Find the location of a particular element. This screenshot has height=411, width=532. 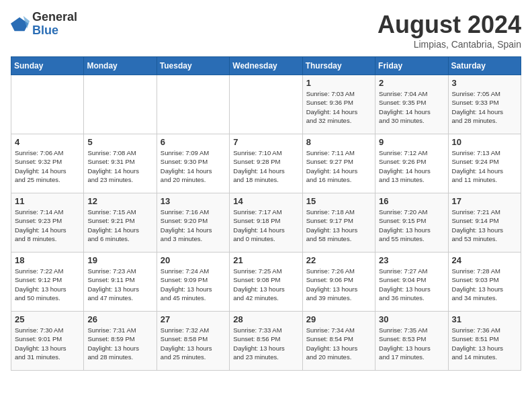

col-header-wednesday: Wednesday is located at coordinates (266, 66).